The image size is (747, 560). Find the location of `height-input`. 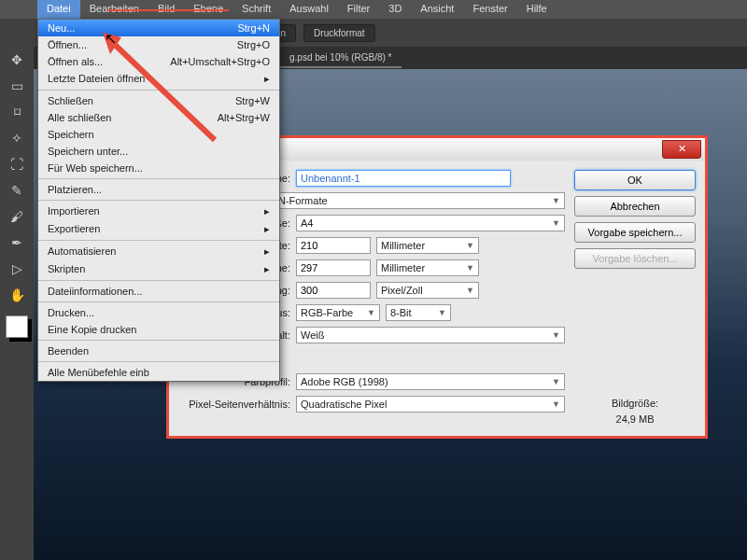

height-input is located at coordinates (333, 268).